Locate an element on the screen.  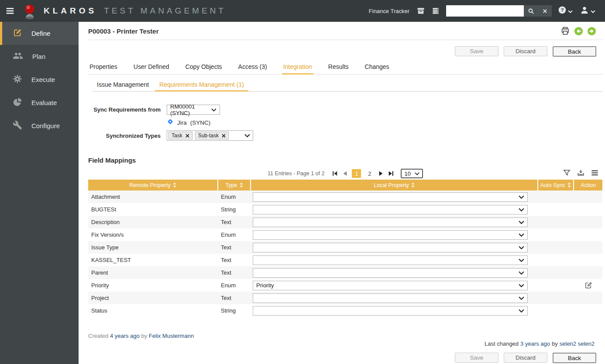
tab-results: Results is located at coordinates (339, 67).